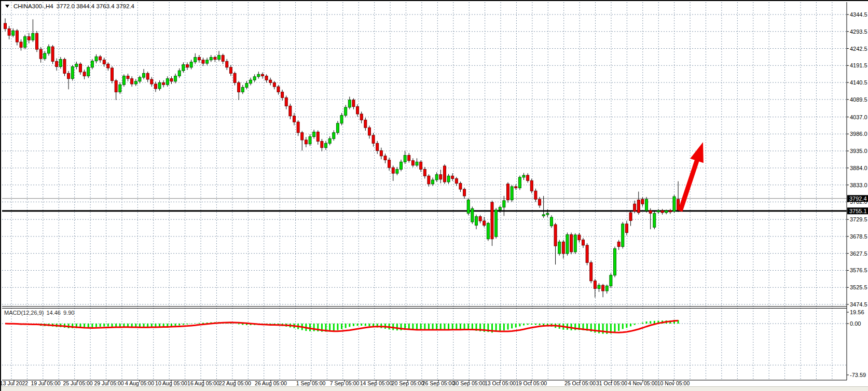 This screenshot has width=868, height=391. Describe the element at coordinates (859, 134) in the screenshot. I see `price-tick-label: 3986.0` at that location.